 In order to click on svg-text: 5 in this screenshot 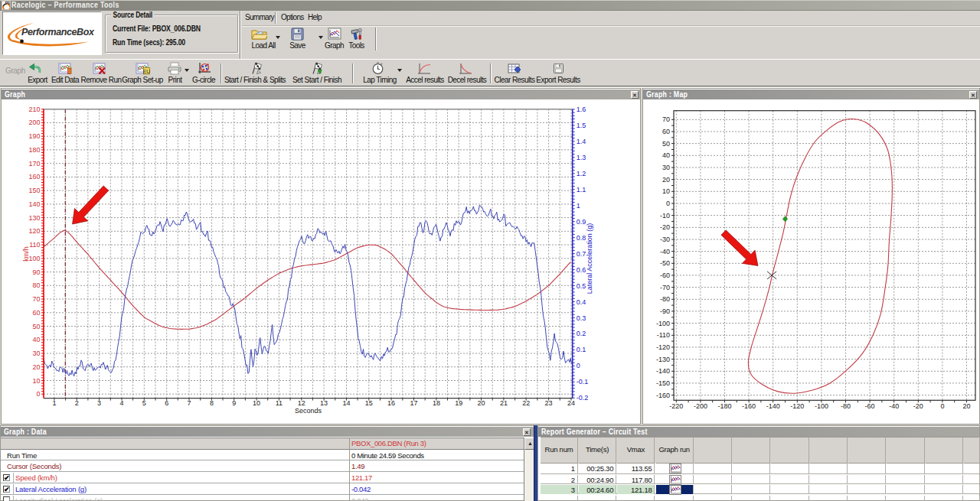, I will do `click(144, 403)`.